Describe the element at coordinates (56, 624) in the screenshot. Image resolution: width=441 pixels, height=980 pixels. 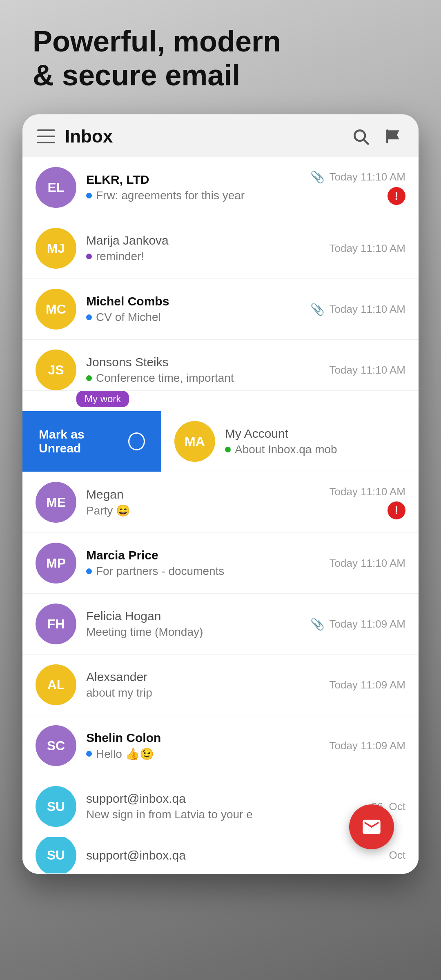
I see `avatar: FH` at that location.